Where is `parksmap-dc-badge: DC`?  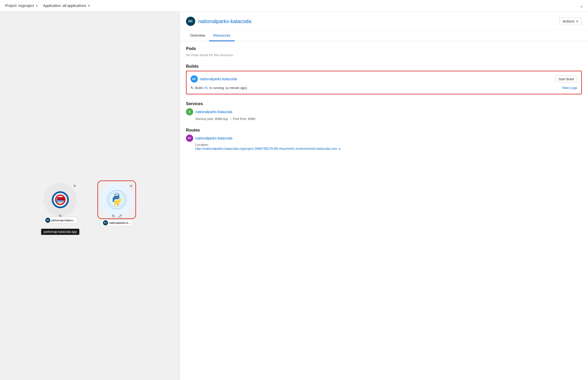
parksmap-dc-badge: DC is located at coordinates (48, 220).